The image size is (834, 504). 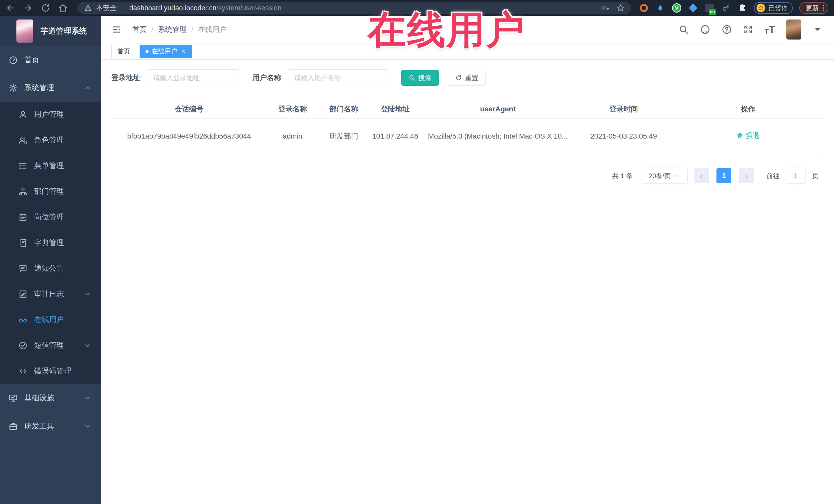 I want to click on breadcrumb: 首页 / 系统管理 / 在线用户, so click(x=179, y=30).